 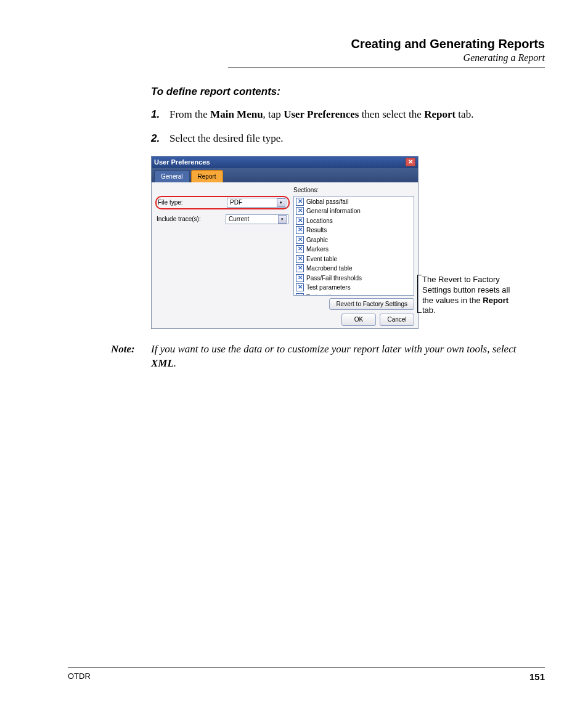 I want to click on include-trace-row: Include trace(s): Current ▾, so click(x=223, y=219).